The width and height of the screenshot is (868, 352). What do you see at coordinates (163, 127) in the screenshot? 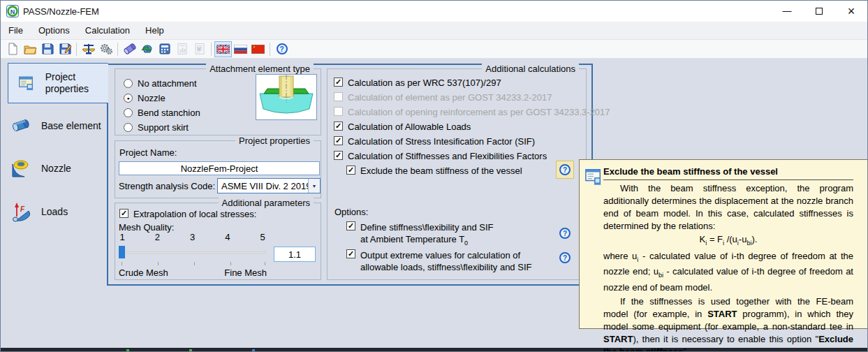
I see `radio-label: Support skirt` at bounding box center [163, 127].